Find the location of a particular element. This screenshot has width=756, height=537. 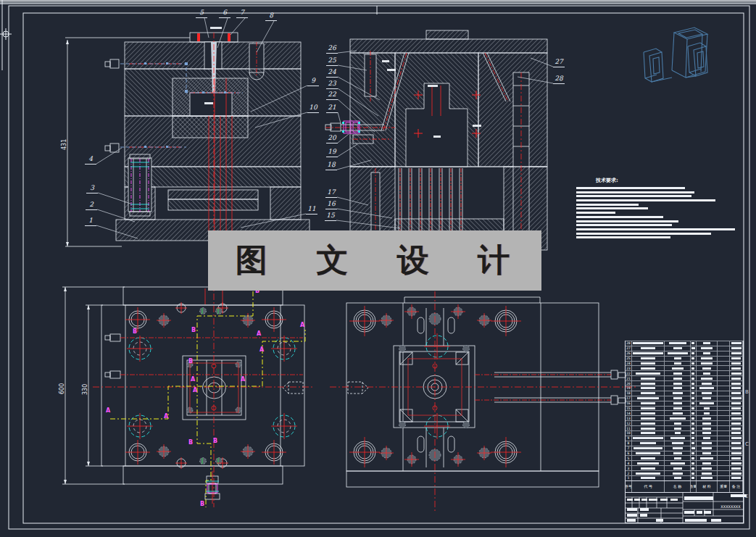

bom-cell: 9 is located at coordinates (629, 438).